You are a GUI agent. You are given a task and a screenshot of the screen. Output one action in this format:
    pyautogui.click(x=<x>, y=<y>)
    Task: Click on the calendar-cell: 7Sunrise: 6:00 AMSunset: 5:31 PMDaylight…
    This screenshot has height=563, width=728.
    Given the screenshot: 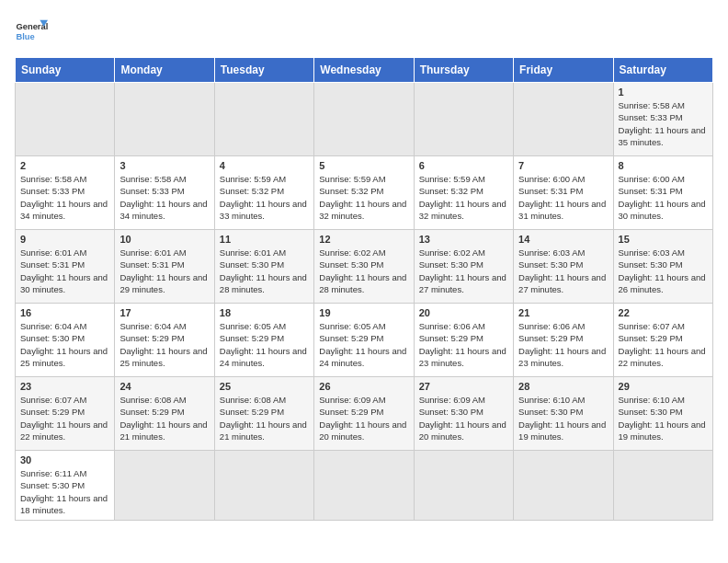 What is the action you would take?
    pyautogui.click(x=563, y=193)
    